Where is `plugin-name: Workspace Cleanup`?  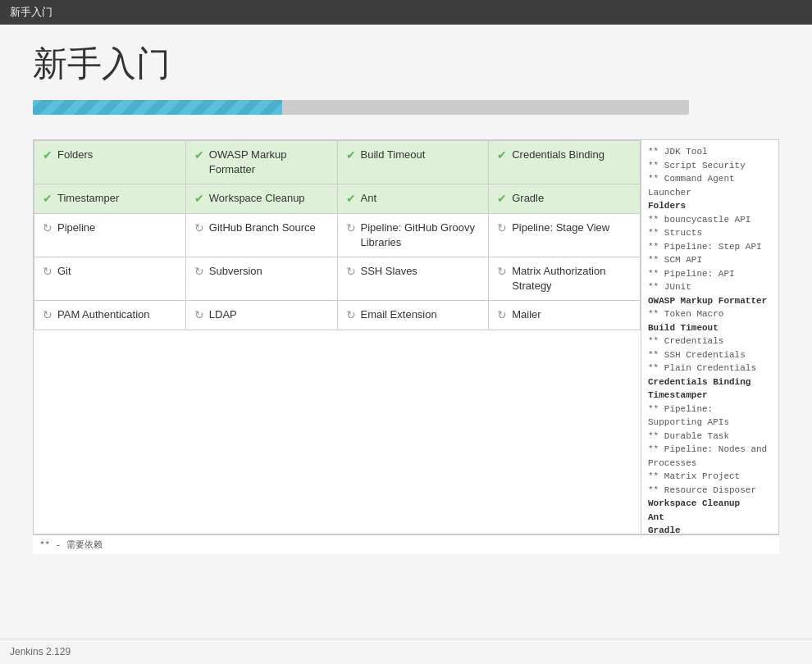
plugin-name: Workspace Cleanup is located at coordinates (258, 198).